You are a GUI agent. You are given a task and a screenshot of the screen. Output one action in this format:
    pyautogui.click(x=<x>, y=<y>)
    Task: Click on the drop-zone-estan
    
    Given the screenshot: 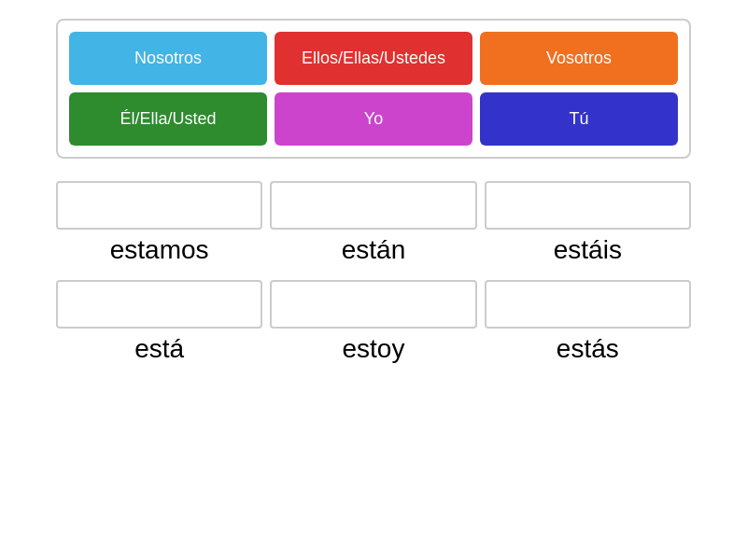 What is the action you would take?
    pyautogui.click(x=374, y=205)
    